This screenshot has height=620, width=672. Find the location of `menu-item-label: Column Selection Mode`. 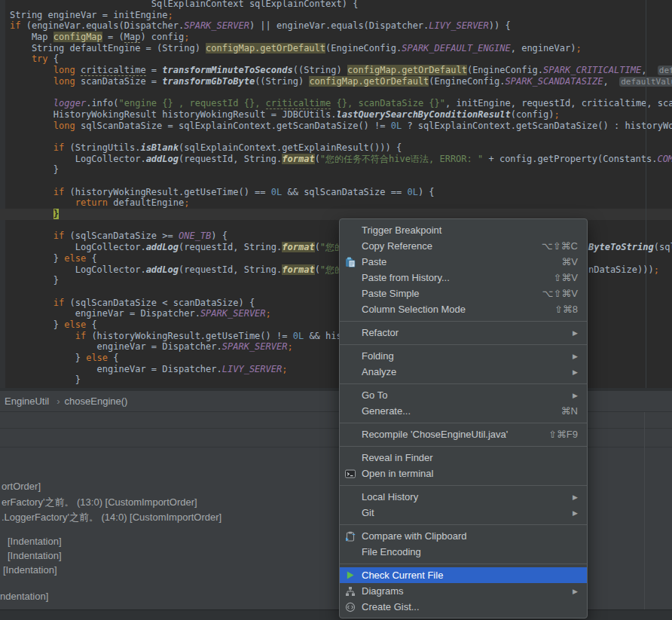

menu-item-label: Column Selection Mode is located at coordinates (414, 309).